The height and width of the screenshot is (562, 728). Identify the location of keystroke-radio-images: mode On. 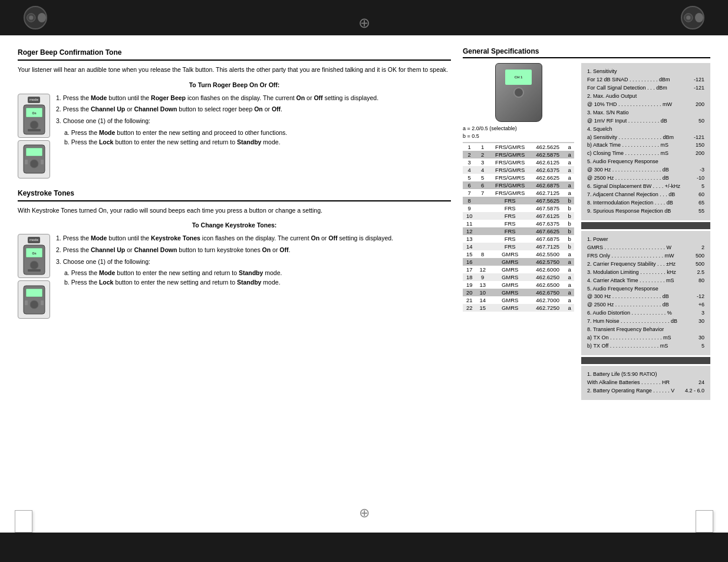
(34, 276).